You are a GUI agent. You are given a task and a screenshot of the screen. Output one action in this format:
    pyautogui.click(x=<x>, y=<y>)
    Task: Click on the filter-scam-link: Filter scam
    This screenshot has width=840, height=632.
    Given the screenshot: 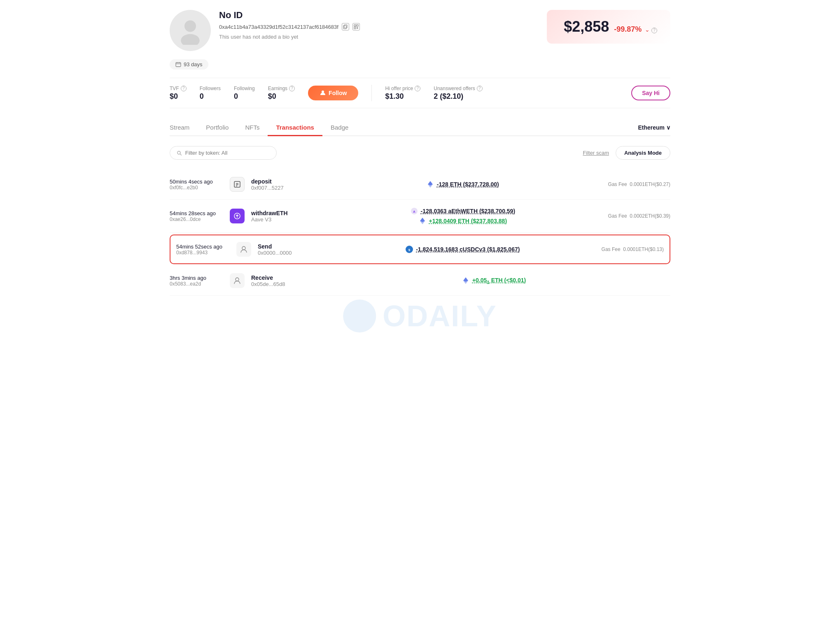 What is the action you would take?
    pyautogui.click(x=596, y=153)
    